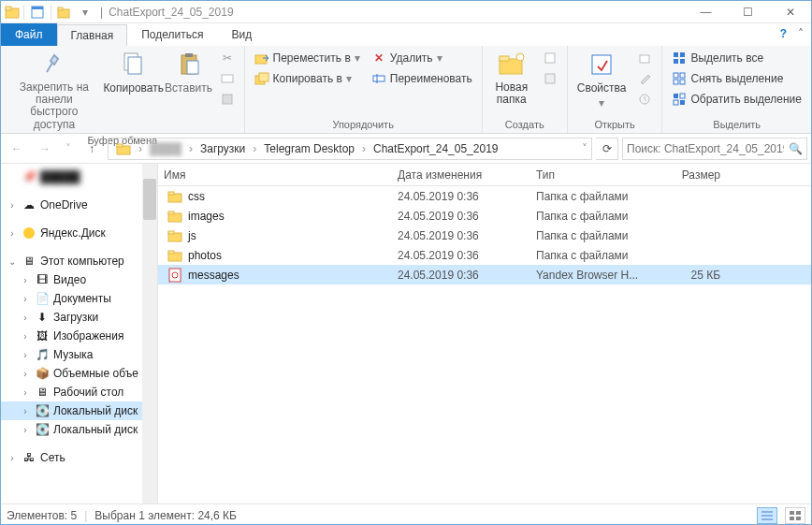 The image size is (812, 525). I want to click on tab-file: Файл, so click(29, 35).